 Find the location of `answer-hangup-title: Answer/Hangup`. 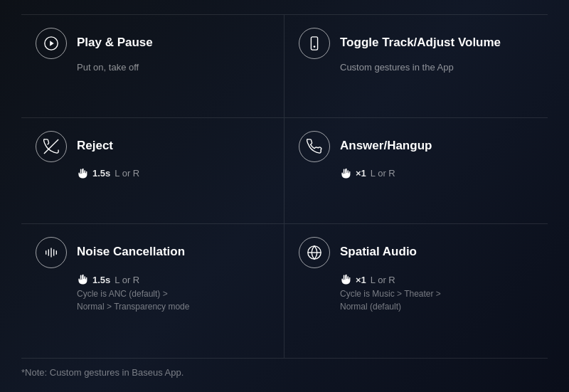

answer-hangup-title: Answer/Hangup is located at coordinates (385, 146).